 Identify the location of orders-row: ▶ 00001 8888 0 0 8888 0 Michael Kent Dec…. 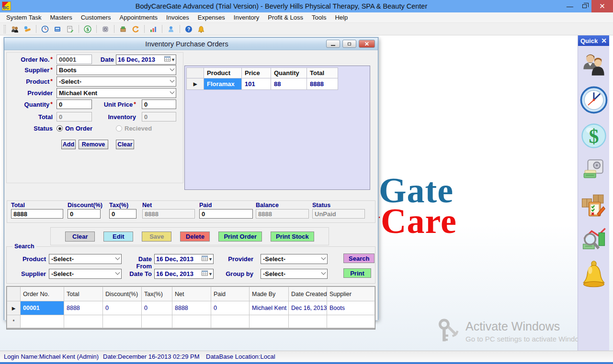
(191, 308).